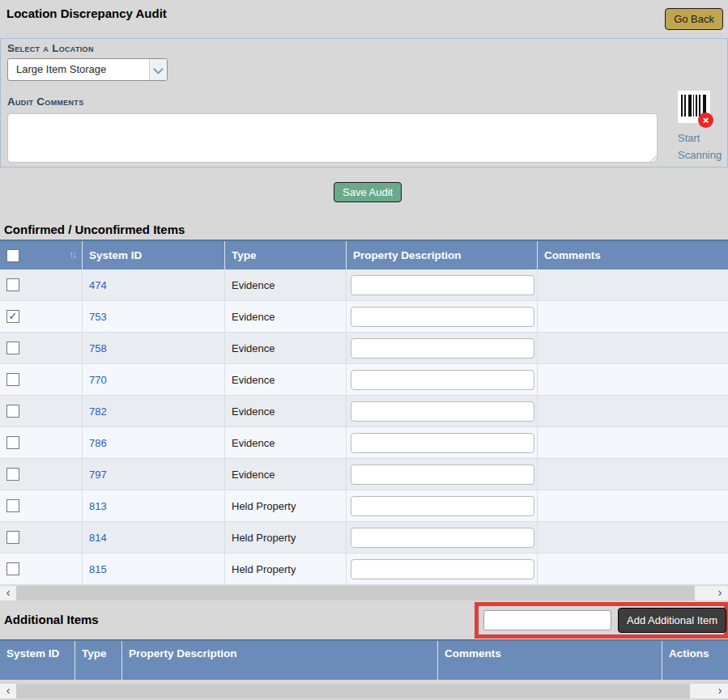  I want to click on chevron-down-icon, so click(158, 70).